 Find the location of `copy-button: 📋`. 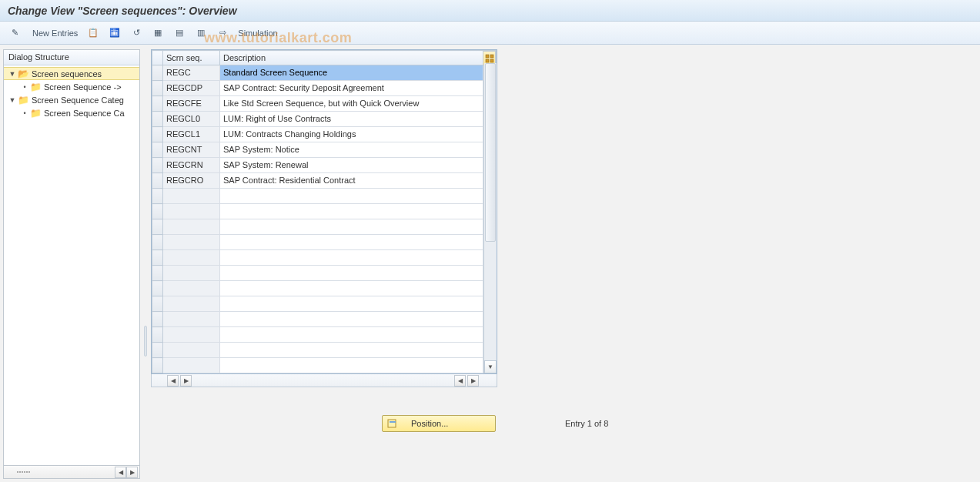

copy-button: 📋 is located at coordinates (93, 33).